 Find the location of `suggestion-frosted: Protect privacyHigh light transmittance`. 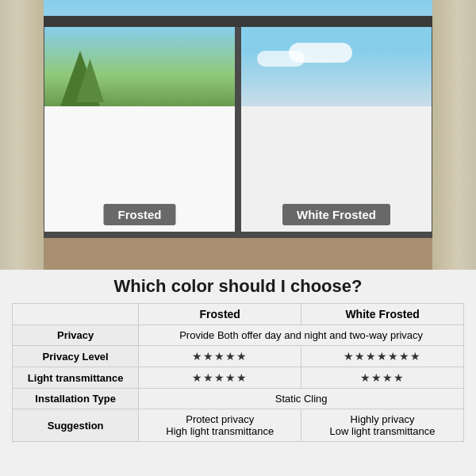

suggestion-frosted: Protect privacyHigh light transmittance is located at coordinates (221, 425).